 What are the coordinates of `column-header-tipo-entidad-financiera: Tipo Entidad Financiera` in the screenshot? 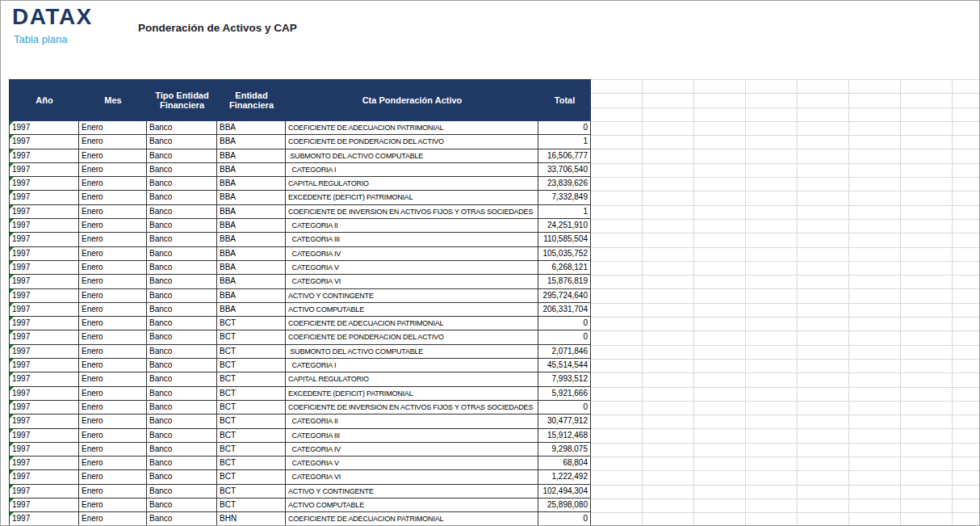 It's located at (182, 100).